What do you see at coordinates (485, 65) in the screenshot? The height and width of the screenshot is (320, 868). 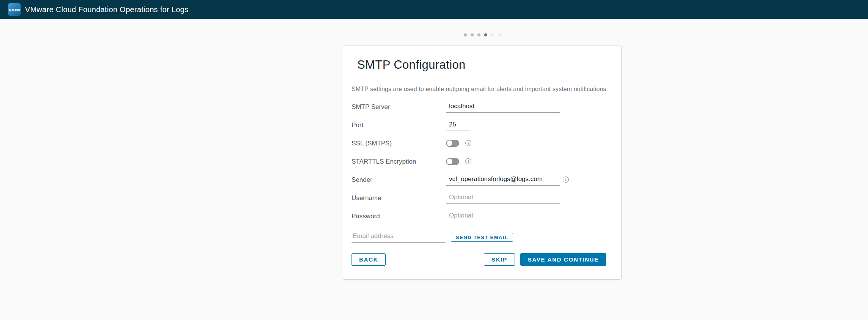 I see `page-title: SMTP Configuration` at bounding box center [485, 65].